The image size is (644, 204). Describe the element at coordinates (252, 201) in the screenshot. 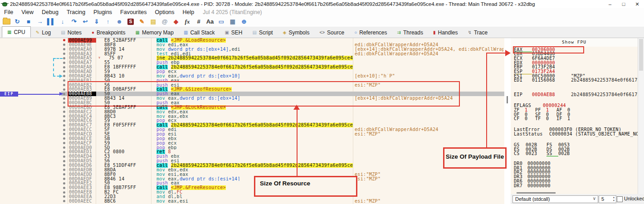

I see `disasm-row: 00D0AEEC8BC6mov eax,esiesi:"MZP"` at that location.